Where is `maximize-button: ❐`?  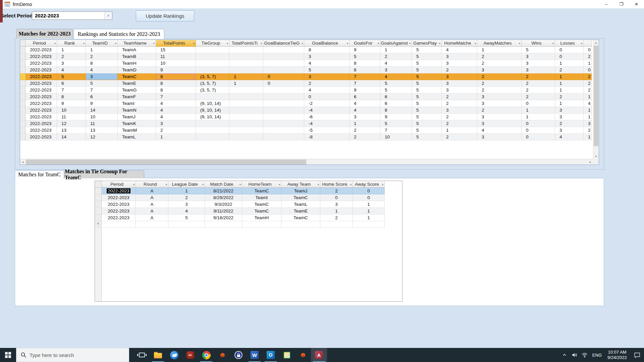 maximize-button: ❐ is located at coordinates (621, 4).